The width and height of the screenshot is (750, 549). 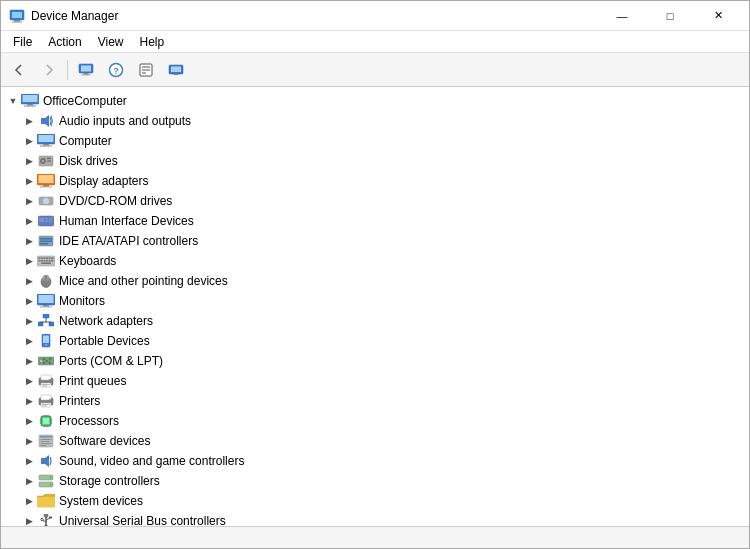 What do you see at coordinates (46, 261) in the screenshot?
I see `keyboard-icon` at bounding box center [46, 261].